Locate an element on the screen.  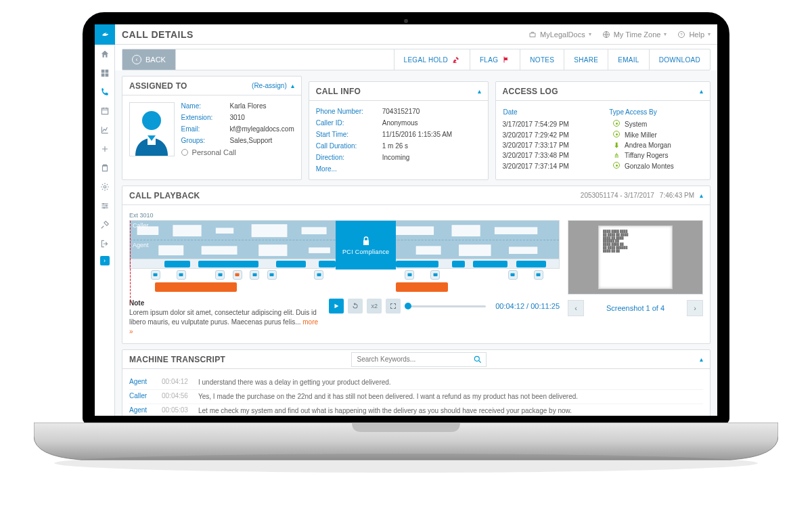
download-button: DOWNLOAD is located at coordinates (679, 60).